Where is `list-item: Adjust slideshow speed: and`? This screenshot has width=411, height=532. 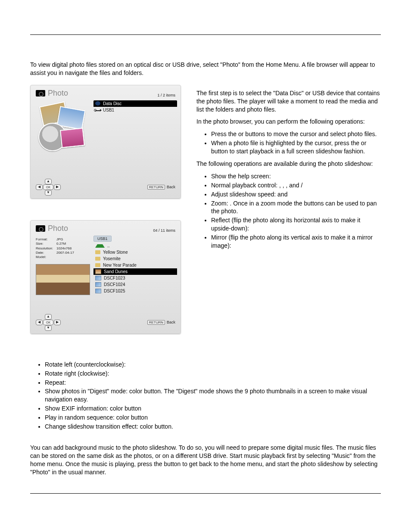 list-item: Adjust slideshow speed: and is located at coordinates (296, 195).